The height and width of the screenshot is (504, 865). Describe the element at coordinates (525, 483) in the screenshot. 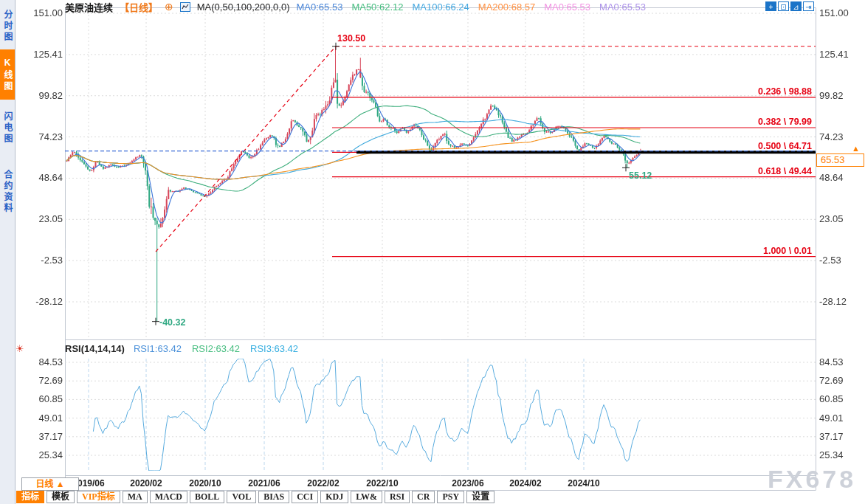

I see `x-axis-label: 2024/02` at that location.